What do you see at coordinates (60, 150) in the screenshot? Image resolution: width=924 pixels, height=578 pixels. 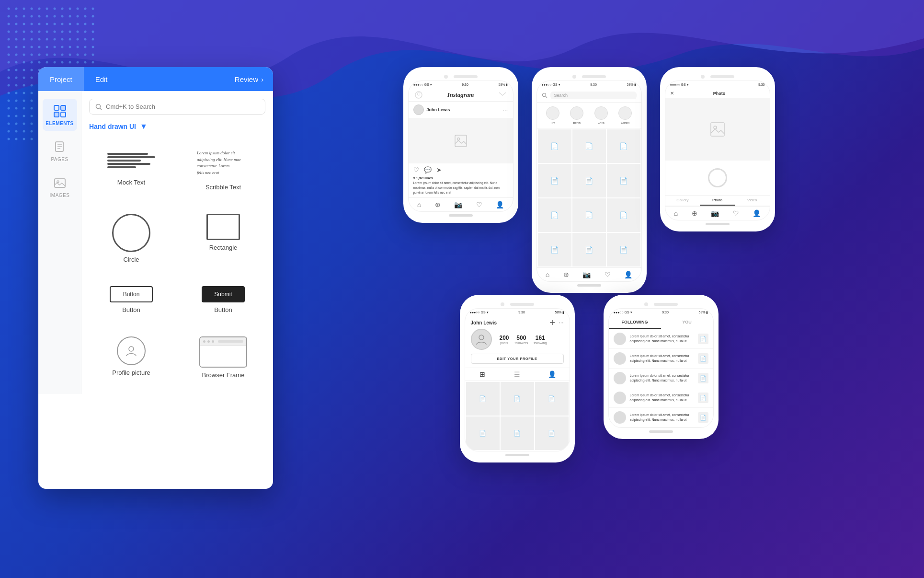 I see `sidebar-item-pages: PAGES` at bounding box center [60, 150].